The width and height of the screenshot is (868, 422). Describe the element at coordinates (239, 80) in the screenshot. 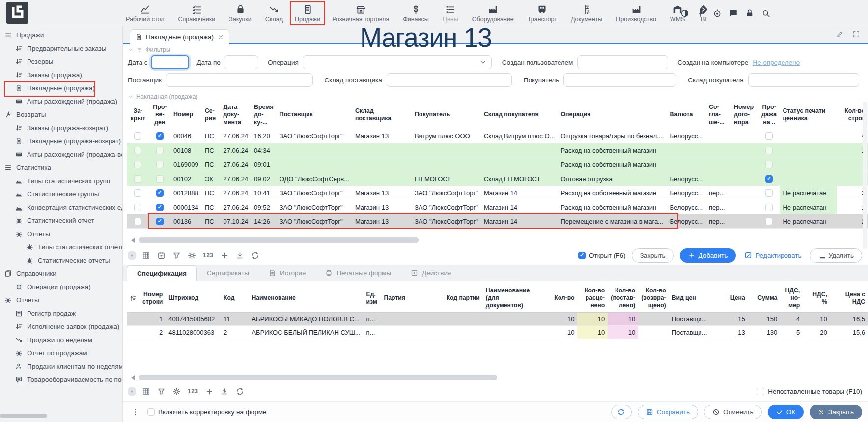

I see `supplier-input` at that location.